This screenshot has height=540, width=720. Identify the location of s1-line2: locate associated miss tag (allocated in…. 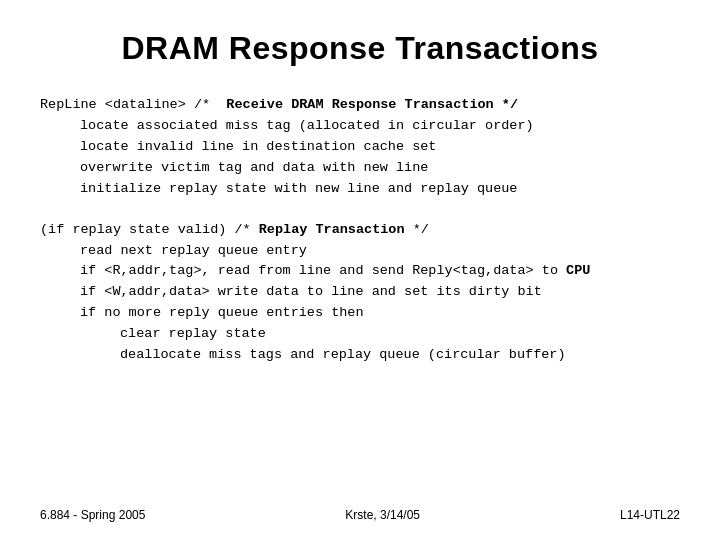
(360, 126).